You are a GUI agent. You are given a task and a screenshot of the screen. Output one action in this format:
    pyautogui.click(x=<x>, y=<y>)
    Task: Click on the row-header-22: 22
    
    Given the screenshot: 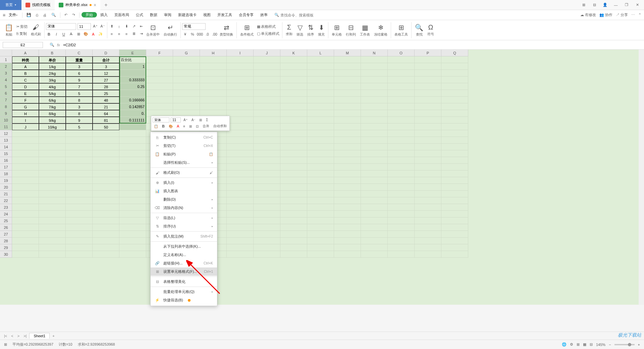 What is the action you would take?
    pyautogui.click(x=6, y=201)
    